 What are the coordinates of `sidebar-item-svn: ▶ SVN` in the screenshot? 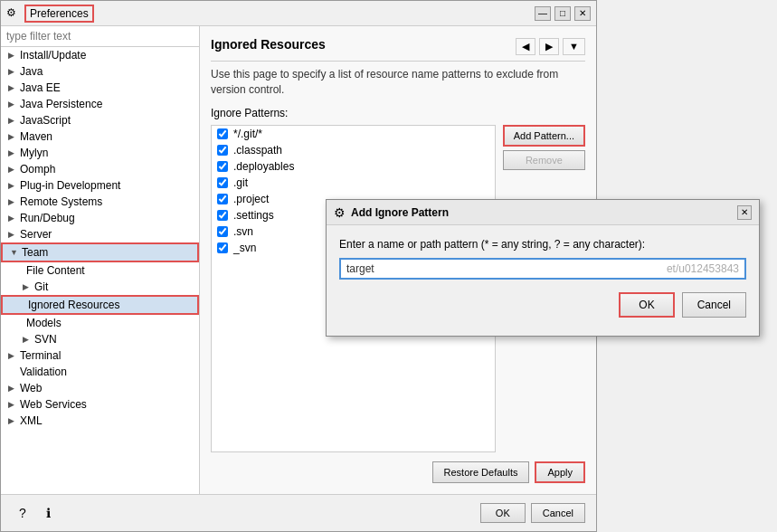 It's located at (99, 339).